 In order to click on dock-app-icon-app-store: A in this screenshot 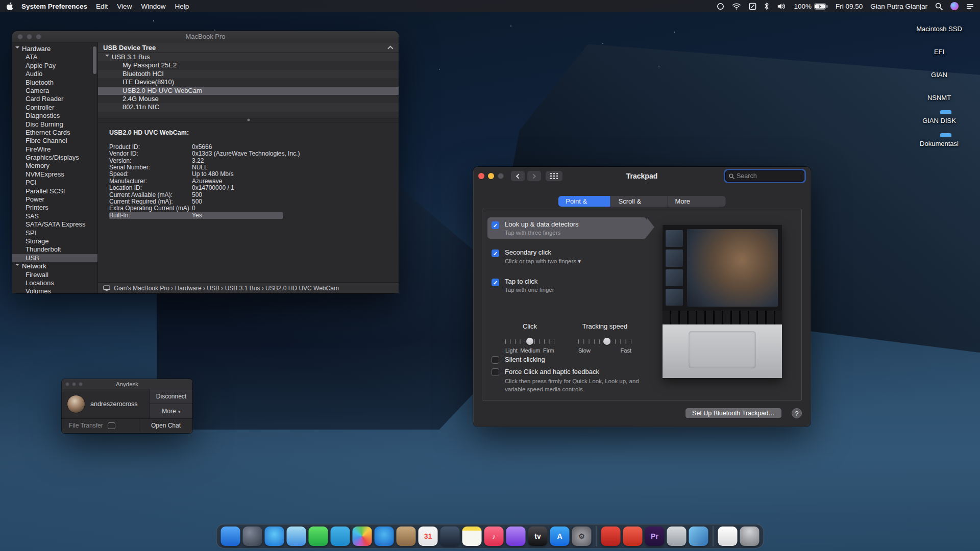, I will do `click(560, 536)`.